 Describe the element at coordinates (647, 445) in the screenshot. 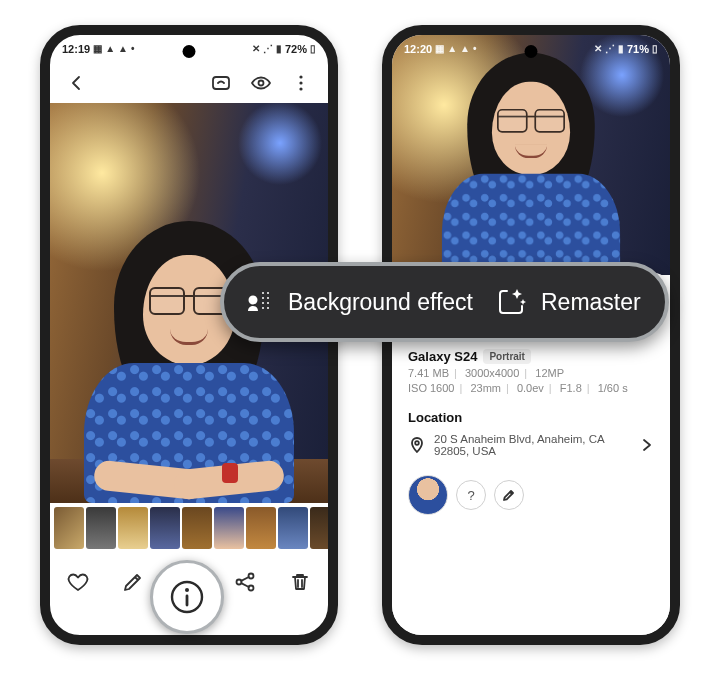

I see `chevron-right-icon` at that location.